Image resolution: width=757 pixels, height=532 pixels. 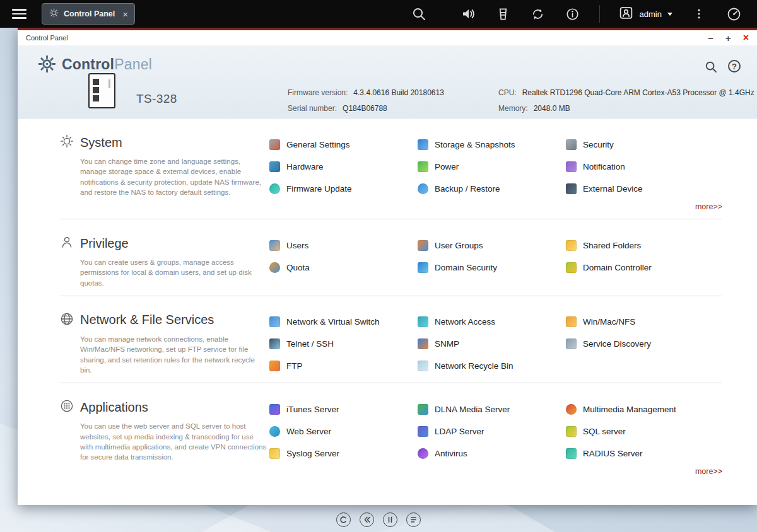 I want to click on window-titlebar: Control Panel − + ×, so click(x=387, y=38).